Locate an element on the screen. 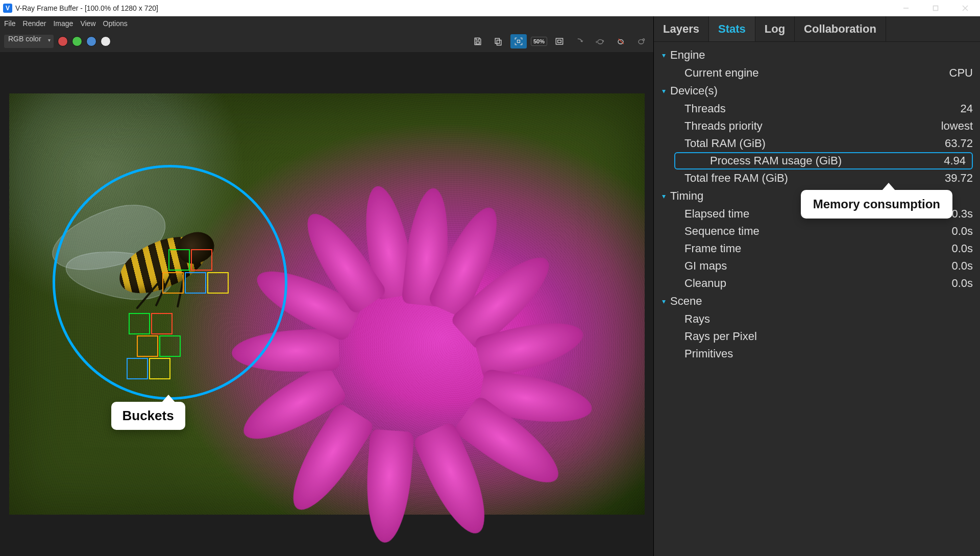 The width and height of the screenshot is (980, 556). channel-dropdown-value: RGB color is located at coordinates (24, 39).